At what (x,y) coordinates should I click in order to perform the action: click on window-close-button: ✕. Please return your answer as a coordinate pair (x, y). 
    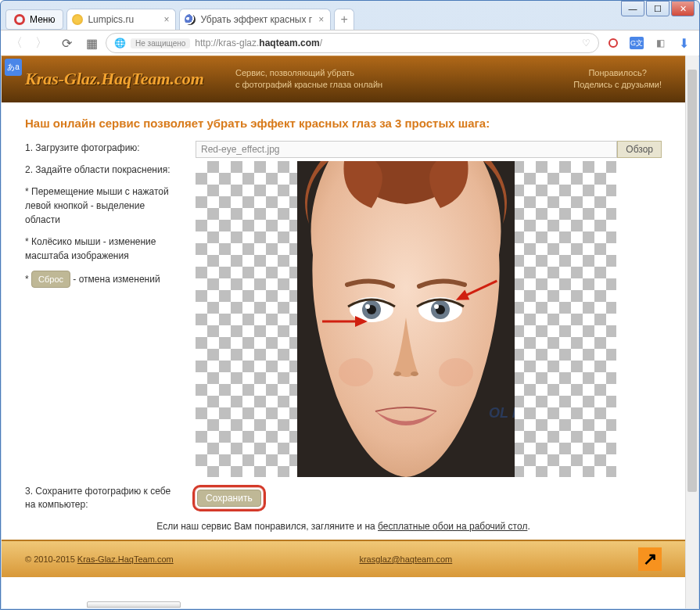
    Looking at the image, I should click on (683, 9).